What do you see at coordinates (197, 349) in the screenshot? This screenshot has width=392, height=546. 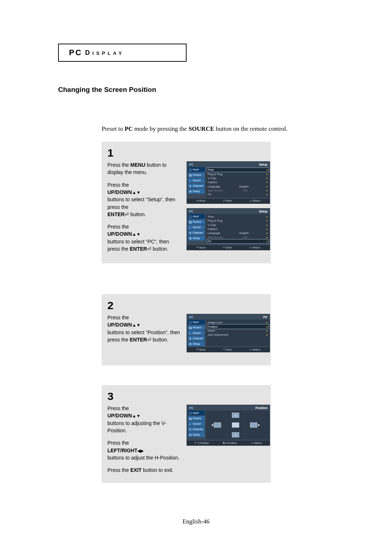 I see `move-icon: ✦` at bounding box center [197, 349].